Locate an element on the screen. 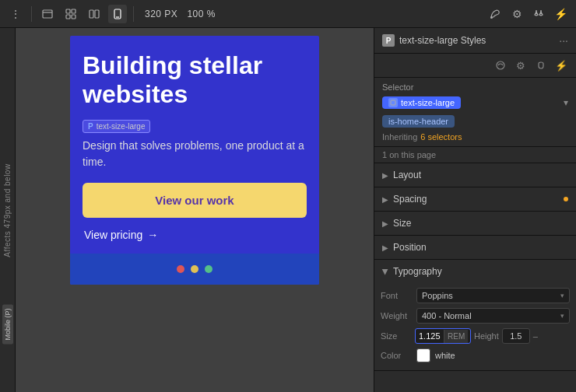  accordion-layout-header: ▶ Layout is located at coordinates (475, 175).